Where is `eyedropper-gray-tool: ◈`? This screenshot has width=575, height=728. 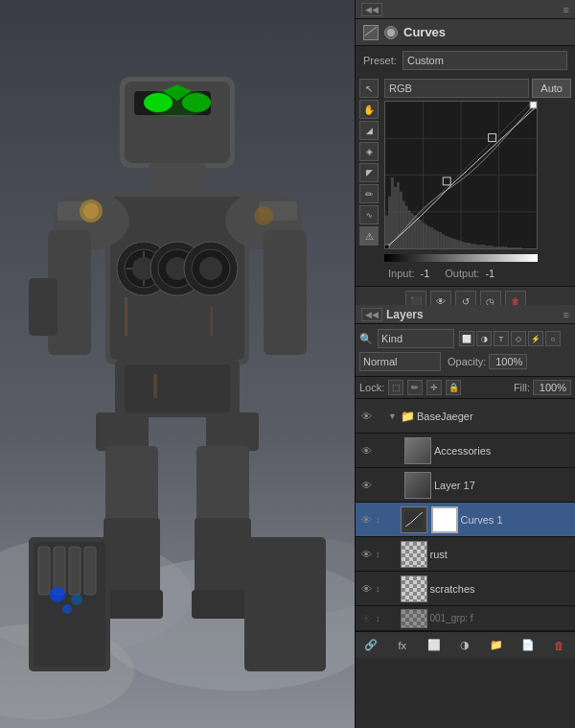
eyedropper-gray-tool: ◈ is located at coordinates (369, 152).